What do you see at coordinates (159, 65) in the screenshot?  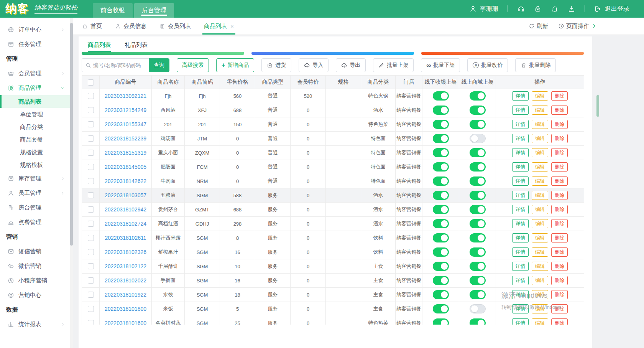 I see `search-button: 查询` at bounding box center [159, 65].